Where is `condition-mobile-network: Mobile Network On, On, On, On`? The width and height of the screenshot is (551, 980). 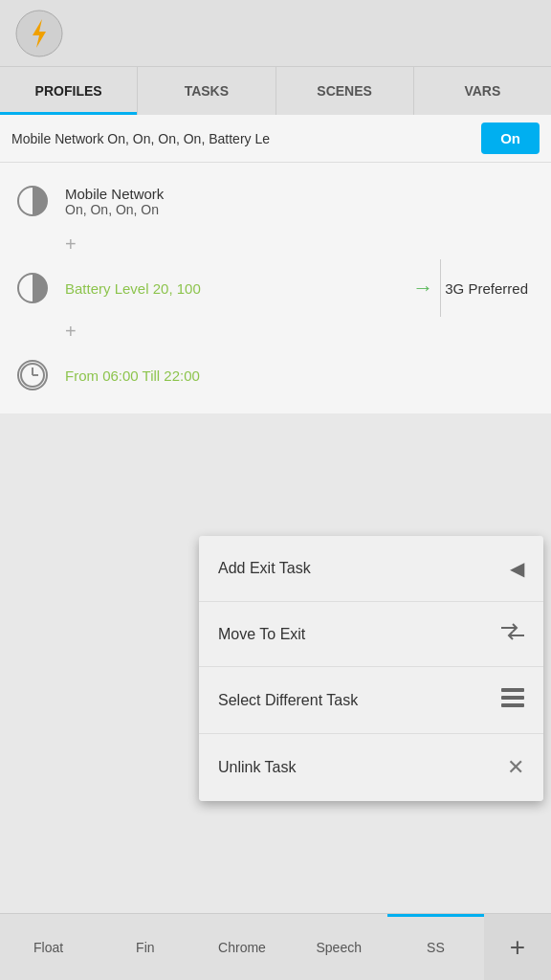
condition-mobile-network: Mobile Network On, On, On, On is located at coordinates (276, 201).